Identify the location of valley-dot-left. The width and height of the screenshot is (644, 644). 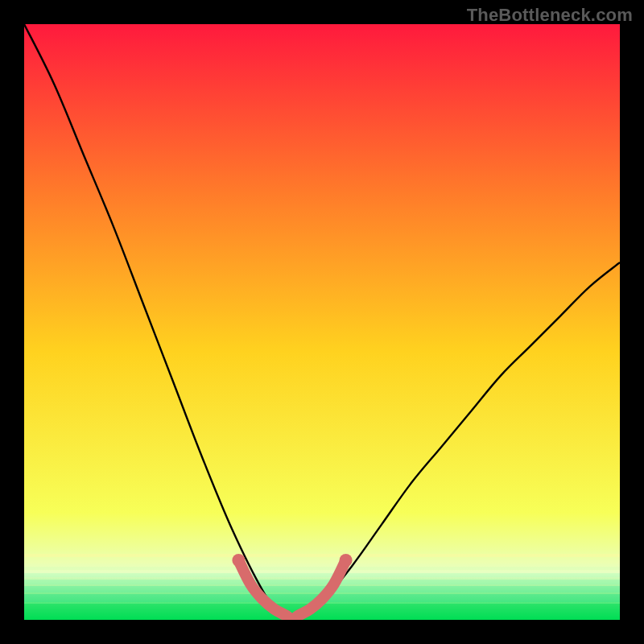
(238, 560).